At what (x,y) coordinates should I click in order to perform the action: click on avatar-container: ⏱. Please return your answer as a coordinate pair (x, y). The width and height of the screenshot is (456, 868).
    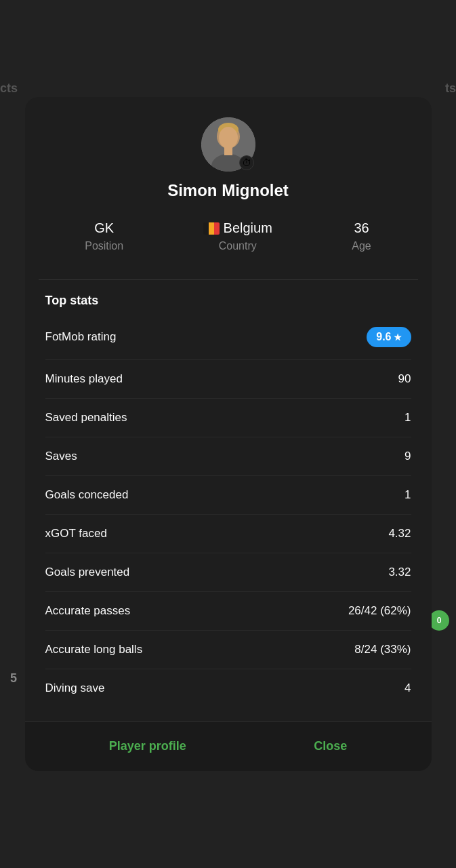
    Looking at the image, I should click on (228, 144).